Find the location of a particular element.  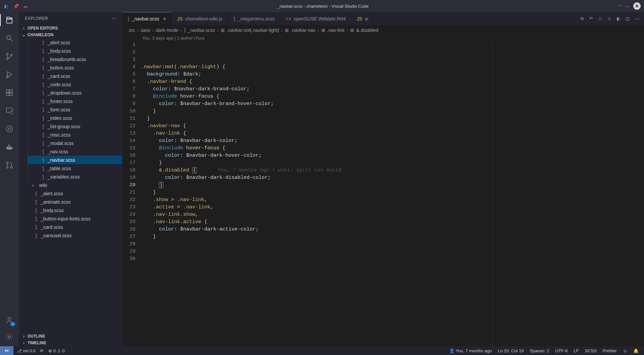

file-item: ⟆_button-input-fonts.scss is located at coordinates (75, 219).